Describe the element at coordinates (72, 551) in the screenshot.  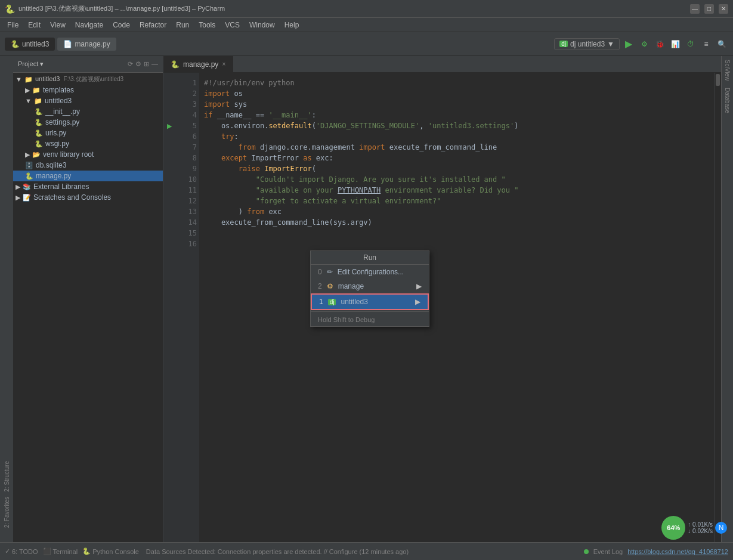
I see `bottombar-left: ✓ 6: TODO ⬛ Terminal 🐍 Python Console` at that location.